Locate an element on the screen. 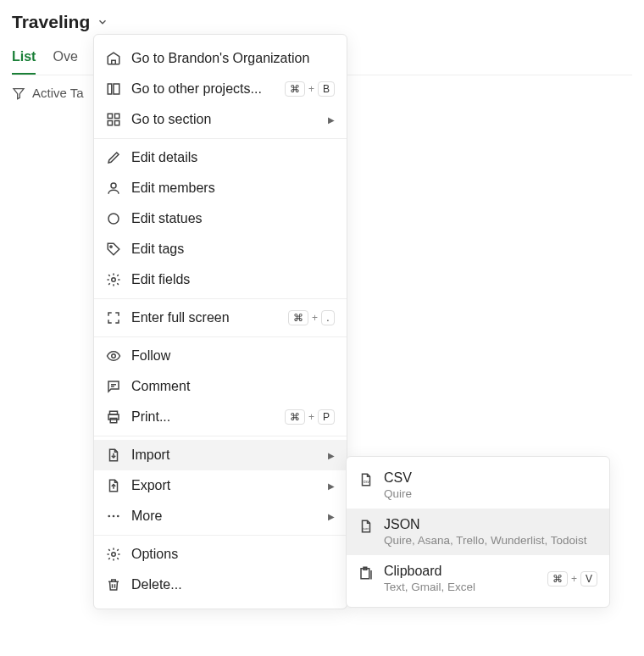 This screenshot has width=644, height=656. export-icon is located at coordinates (114, 486).